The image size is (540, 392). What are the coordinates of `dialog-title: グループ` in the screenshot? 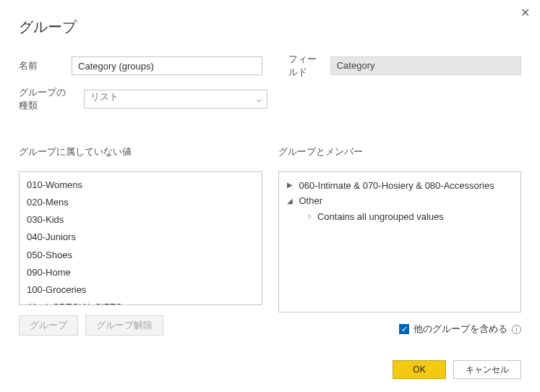 It's located at (270, 27).